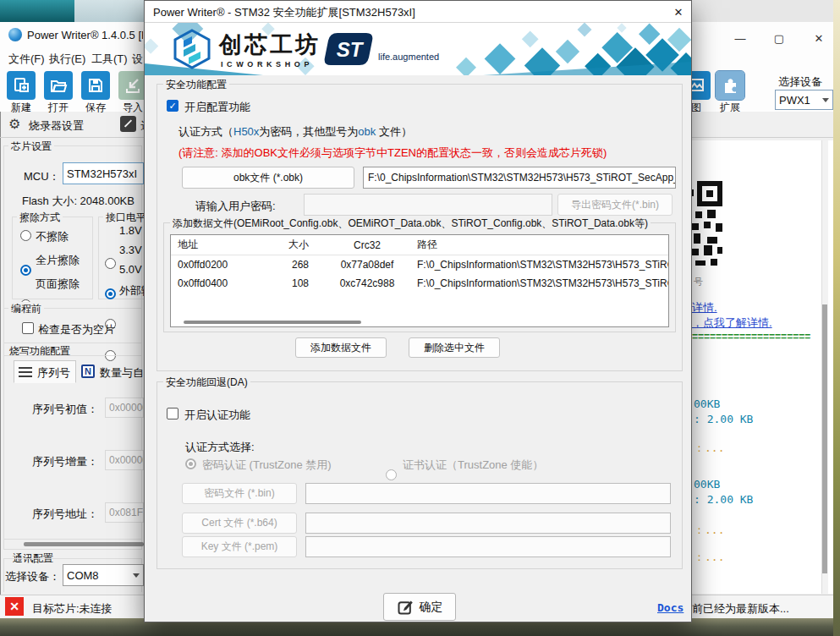  What do you see at coordinates (28, 328) in the screenshot?
I see `blank-check-checkbox` at bounding box center [28, 328].